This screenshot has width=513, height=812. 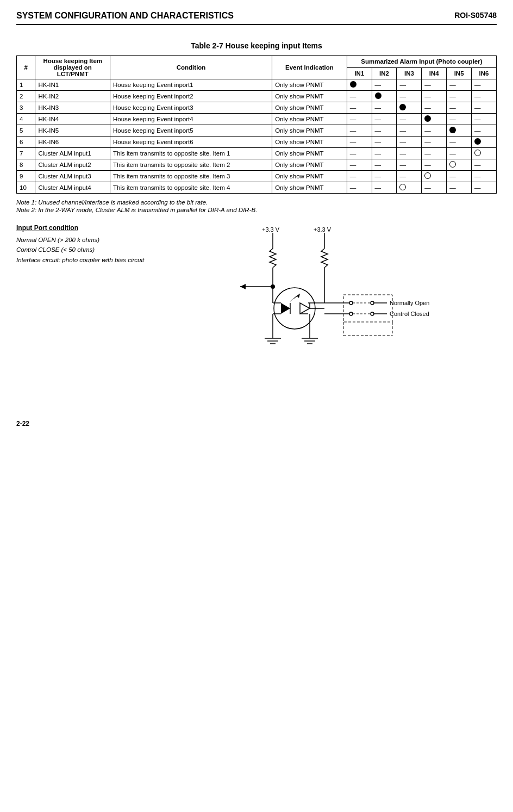 What do you see at coordinates (26, 176) in the screenshot?
I see `cell-num: 9` at bounding box center [26, 176].